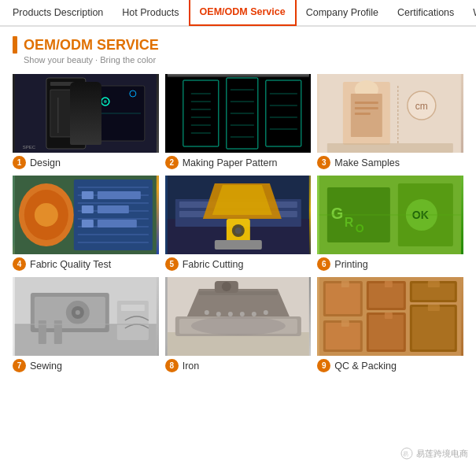 Image resolution: width=476 pixels, height=466 pixels. Describe the element at coordinates (58, 13) in the screenshot. I see `nav-item-products-desc: Products Description` at that location.